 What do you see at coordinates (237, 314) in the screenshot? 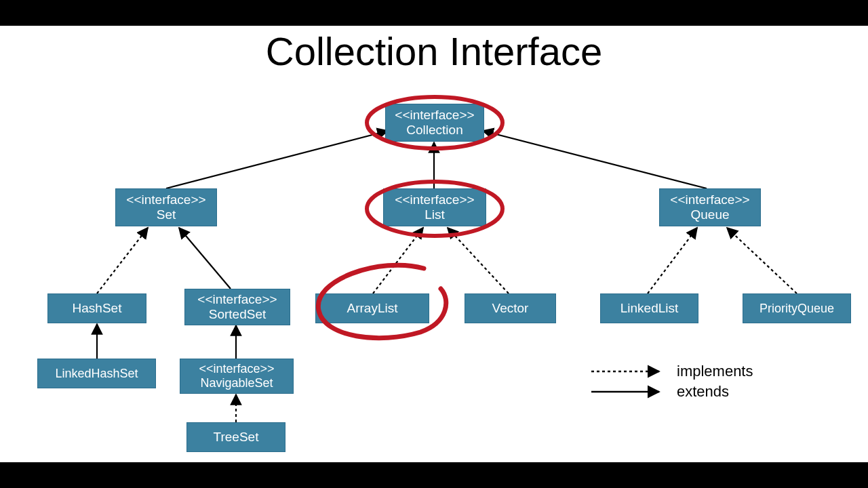
I see `node-label: SortedSet` at bounding box center [237, 314].